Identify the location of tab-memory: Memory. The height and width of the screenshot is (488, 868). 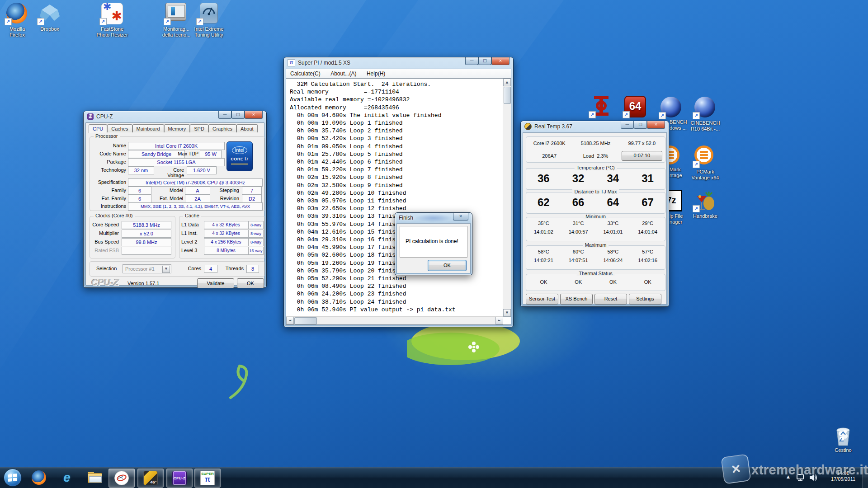
(177, 128).